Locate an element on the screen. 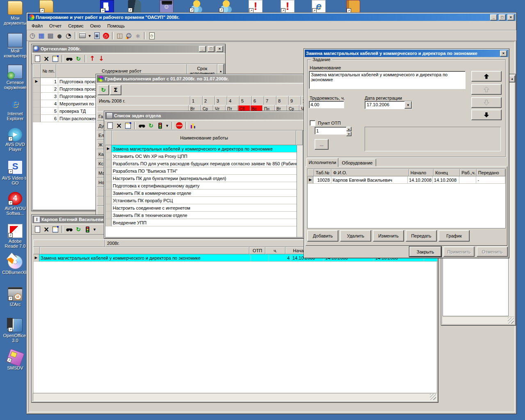  sphere-icon is located at coordinates (59, 36).